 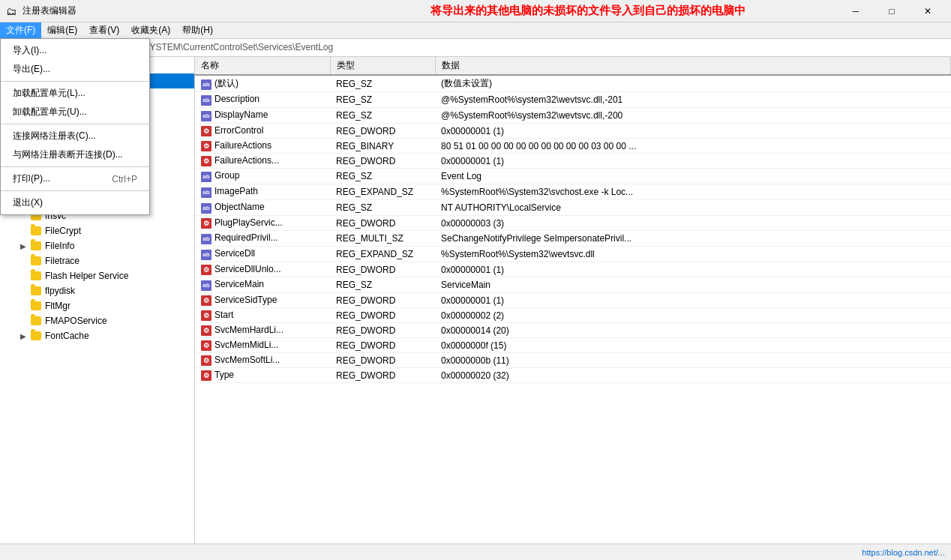 What do you see at coordinates (382, 66) in the screenshot?
I see `col-type: 类型` at bounding box center [382, 66].